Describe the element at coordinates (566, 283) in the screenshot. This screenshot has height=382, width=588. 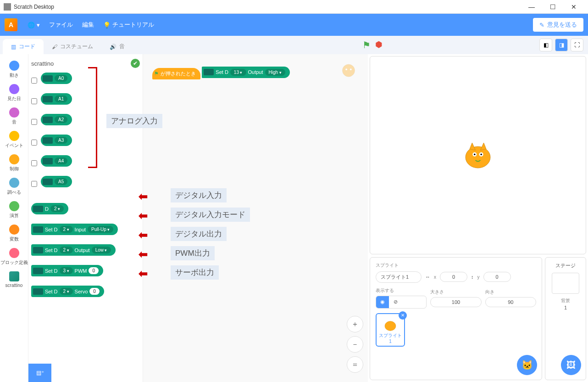
I see `backdrop-thumbnail` at that location.